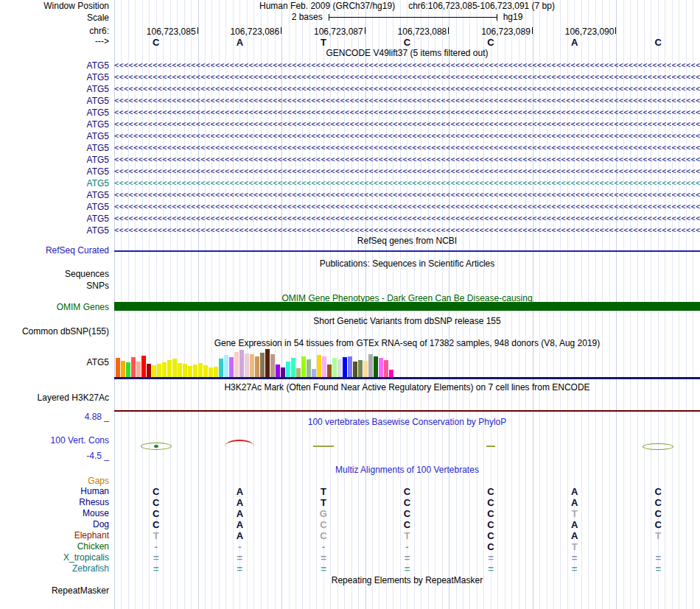 This screenshot has width=700, height=609. What do you see at coordinates (407, 411) in the screenshot?
I see `h3k27ac-signal-line` at bounding box center [407, 411].